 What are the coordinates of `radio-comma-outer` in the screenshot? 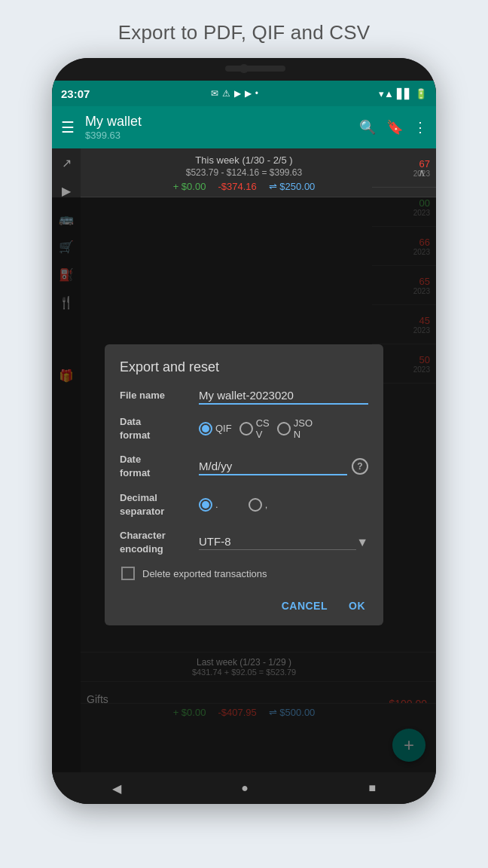 It's located at (255, 505).